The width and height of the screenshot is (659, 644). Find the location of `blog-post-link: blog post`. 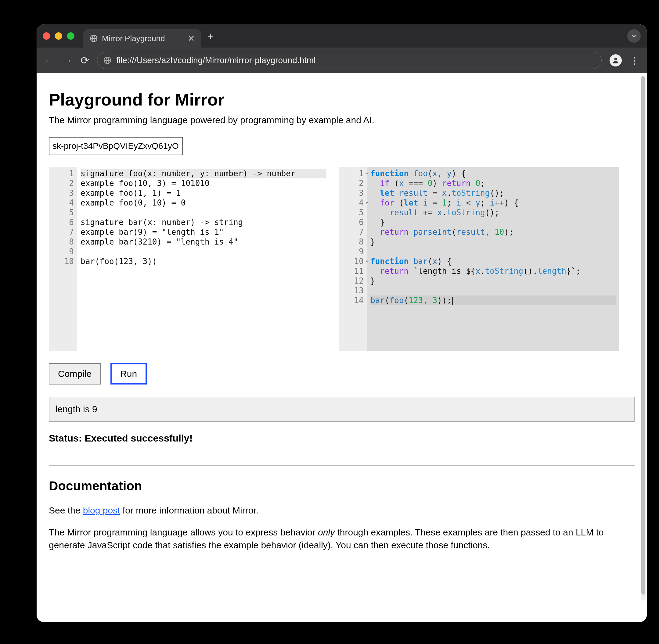

blog-post-link: blog post is located at coordinates (102, 510).